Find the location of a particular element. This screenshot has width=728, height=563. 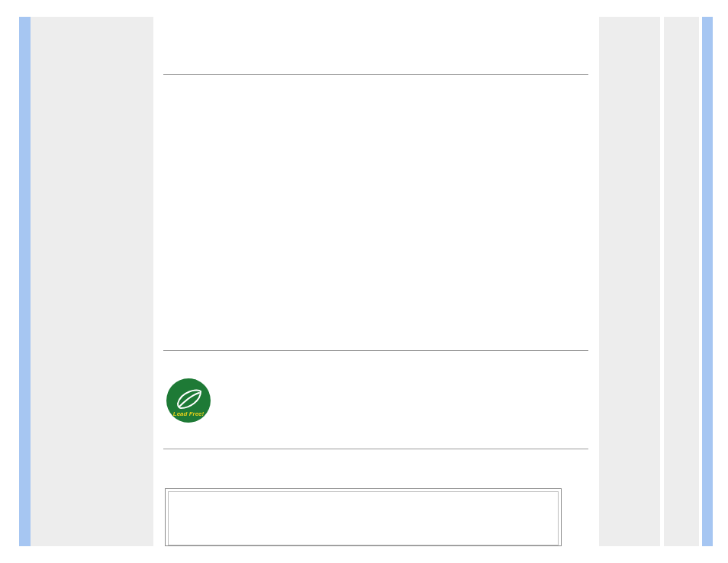

sidebar-right-primary is located at coordinates (630, 282).